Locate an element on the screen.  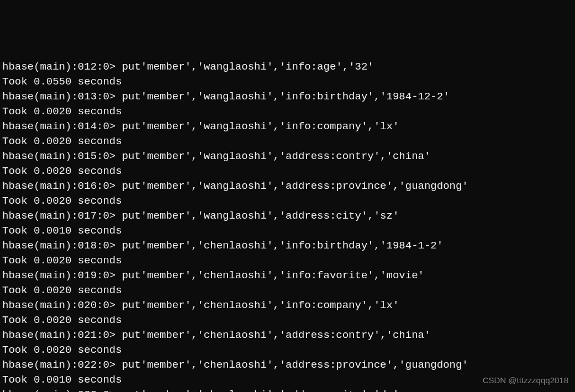
shell-command: put'member','wanglaoshi','info:birthday'… is located at coordinates (286, 97).